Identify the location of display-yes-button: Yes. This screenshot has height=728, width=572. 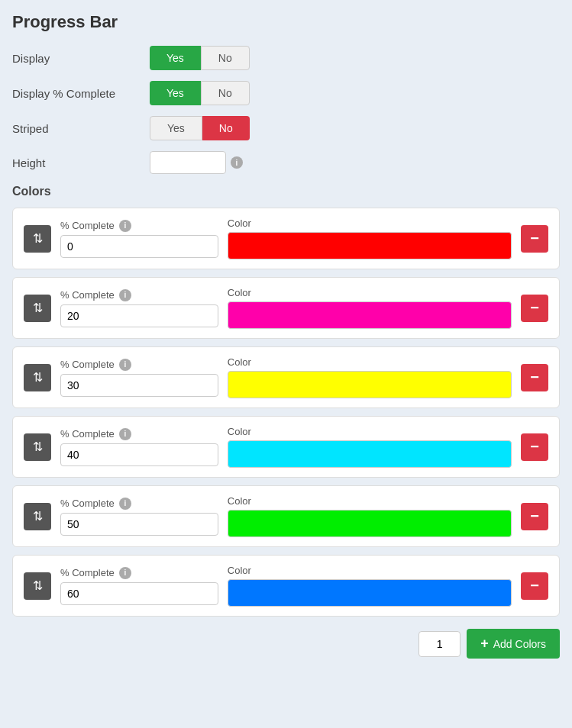
(176, 58).